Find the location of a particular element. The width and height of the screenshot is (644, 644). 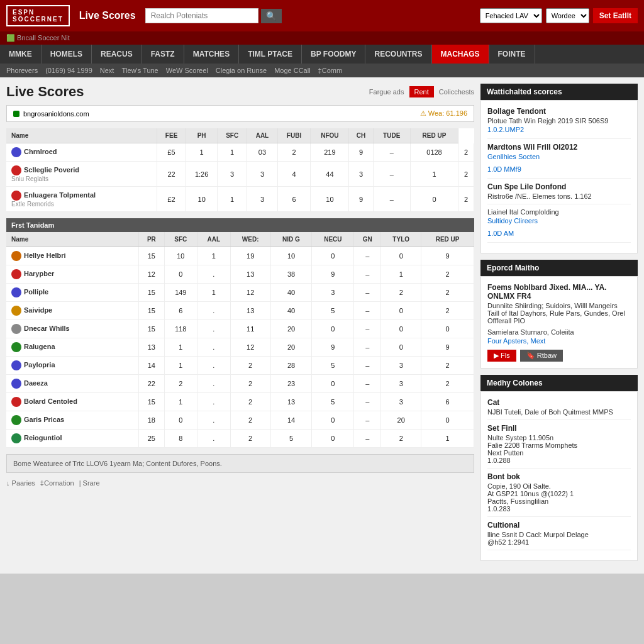

header: ESPN SOCCERNET Live Scores 🔍 Fehacied LA… is located at coordinates (322, 16).